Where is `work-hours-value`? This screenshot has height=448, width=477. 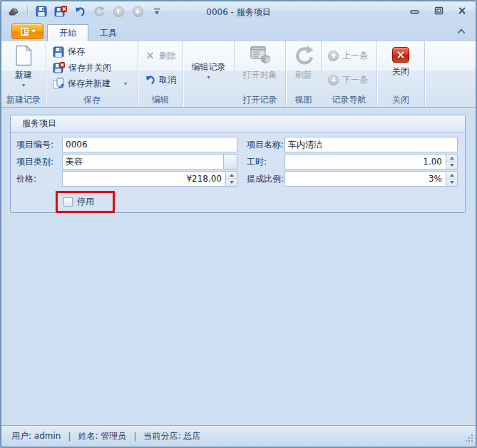 work-hours-value is located at coordinates (365, 162).